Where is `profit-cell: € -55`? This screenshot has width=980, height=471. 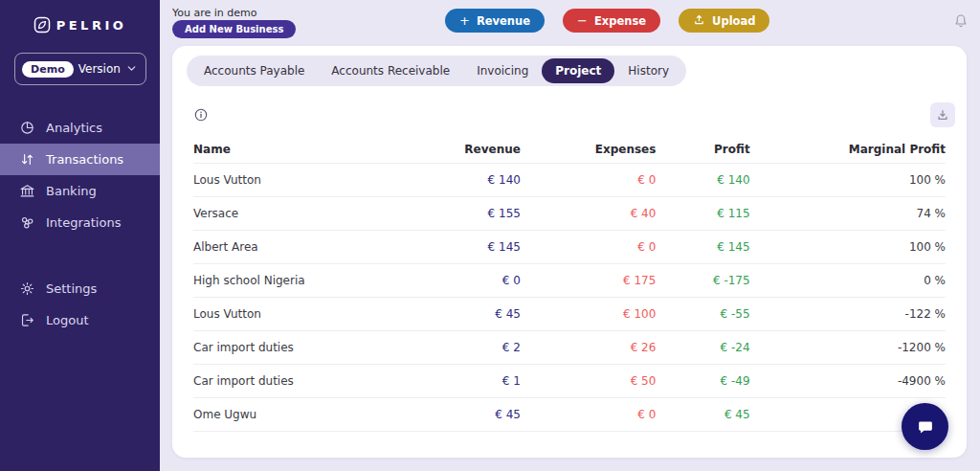
profit-cell: € -55 is located at coordinates (702, 314).